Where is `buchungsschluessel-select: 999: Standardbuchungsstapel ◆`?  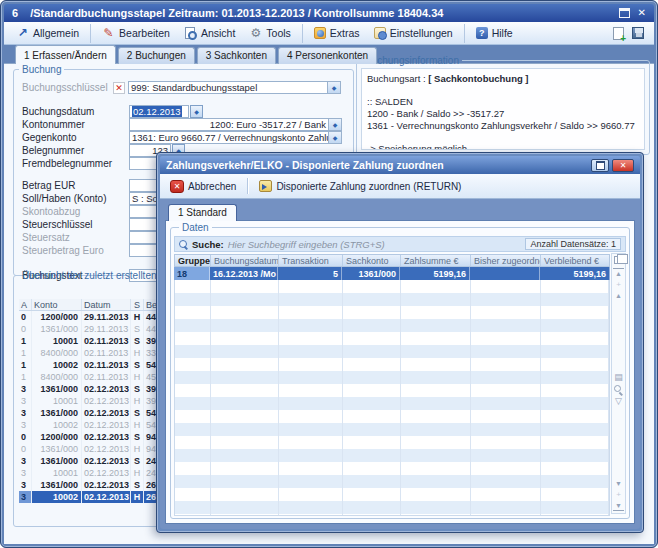 buchungsschluessel-select: 999: Standardbuchungsstapel ◆ is located at coordinates (234, 88).